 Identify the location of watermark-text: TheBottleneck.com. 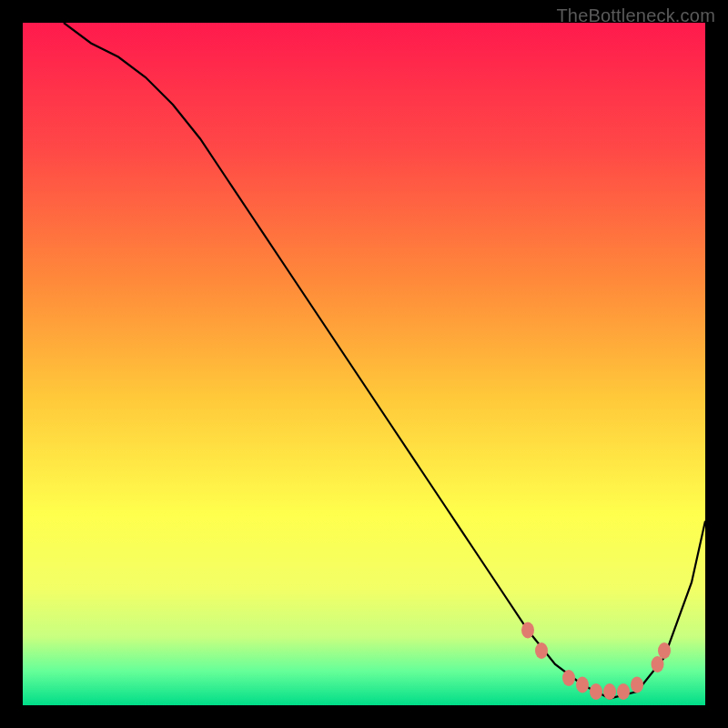
(635, 16).